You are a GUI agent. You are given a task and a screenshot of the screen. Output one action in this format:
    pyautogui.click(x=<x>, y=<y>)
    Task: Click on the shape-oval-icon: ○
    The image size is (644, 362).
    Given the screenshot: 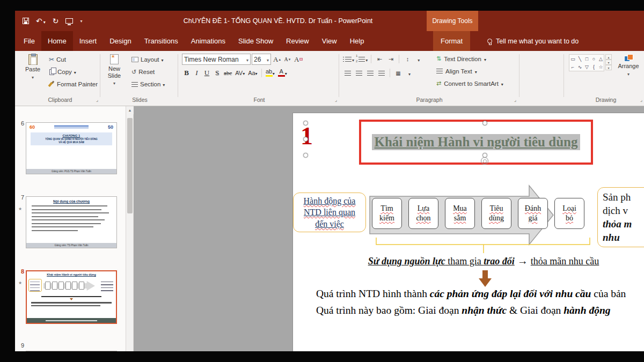 What is the action you would take?
    pyautogui.click(x=594, y=59)
    